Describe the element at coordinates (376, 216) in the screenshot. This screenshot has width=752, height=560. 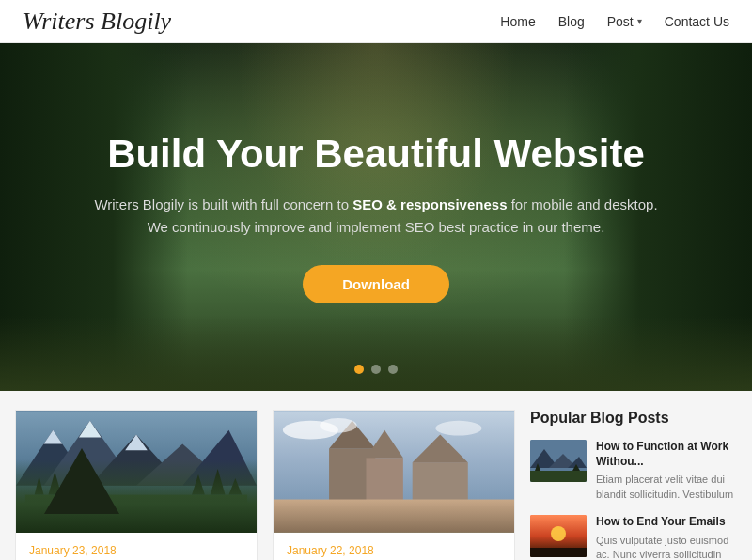
I see `hero-subtitle: Writers Blogily is built with full conce…` at that location.